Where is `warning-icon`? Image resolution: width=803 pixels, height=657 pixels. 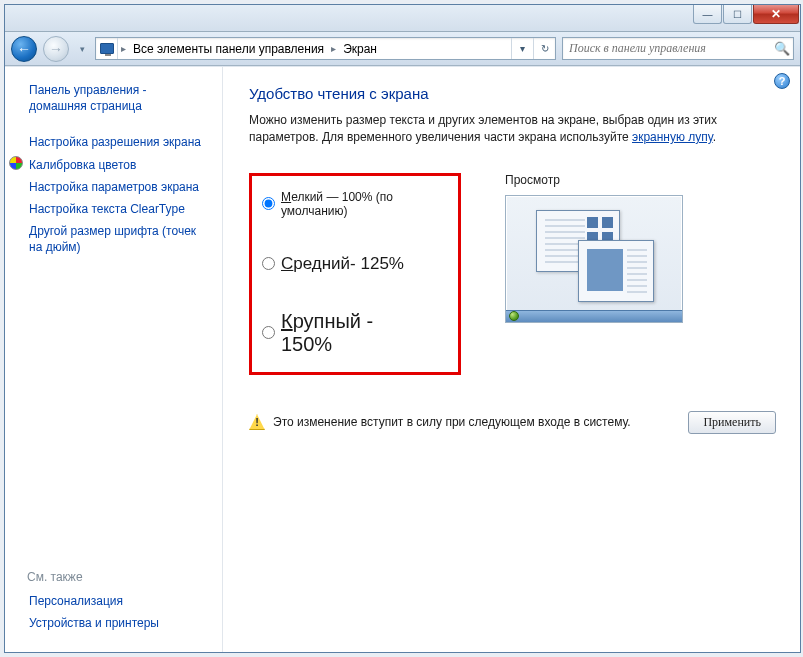 warning-icon is located at coordinates (257, 422).